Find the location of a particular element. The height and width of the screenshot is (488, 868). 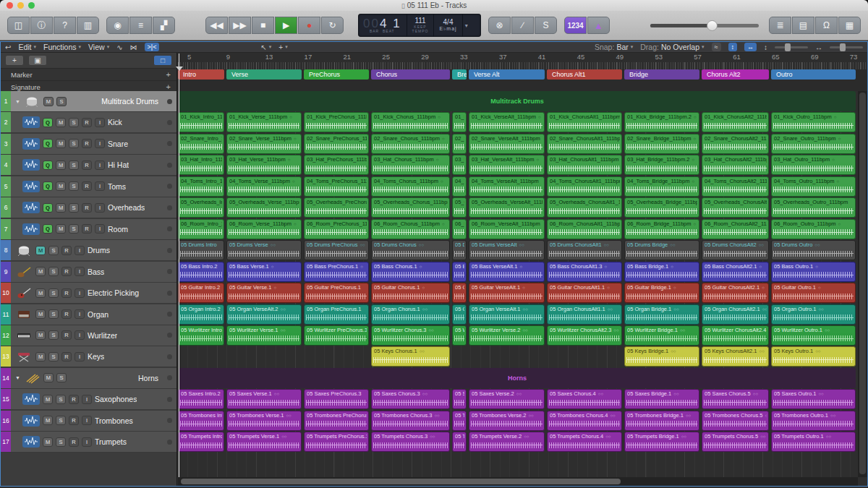

mixer-icon: ≡ is located at coordinates (140, 25).